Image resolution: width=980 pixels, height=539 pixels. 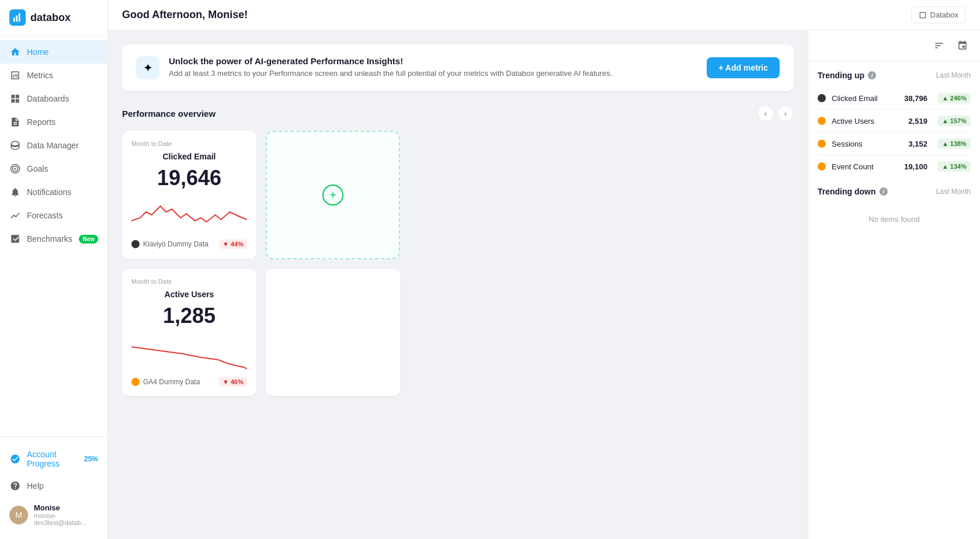 What do you see at coordinates (894, 46) in the screenshot?
I see `right-panel-top` at bounding box center [894, 46].